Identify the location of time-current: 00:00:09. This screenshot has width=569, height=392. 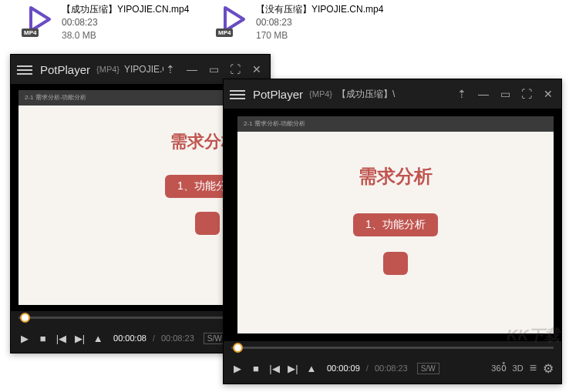
(344, 368).